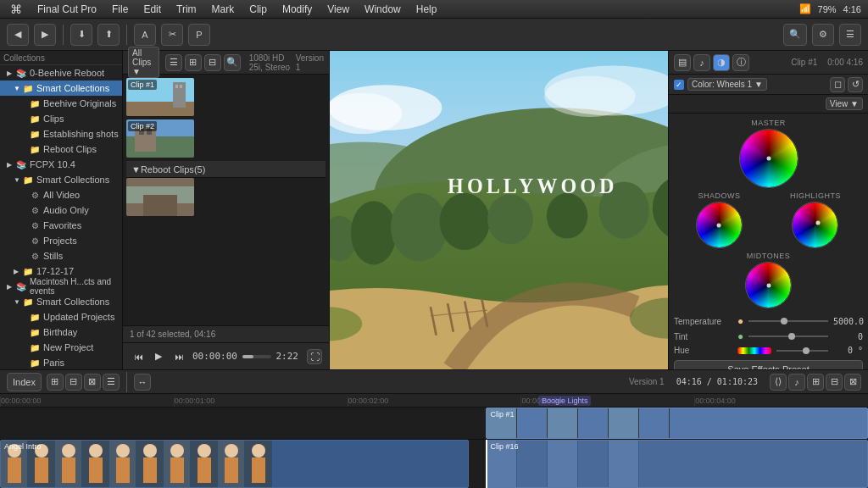 The width and height of the screenshot is (868, 488). I want to click on effect-reset-btn: ↺, so click(855, 85).